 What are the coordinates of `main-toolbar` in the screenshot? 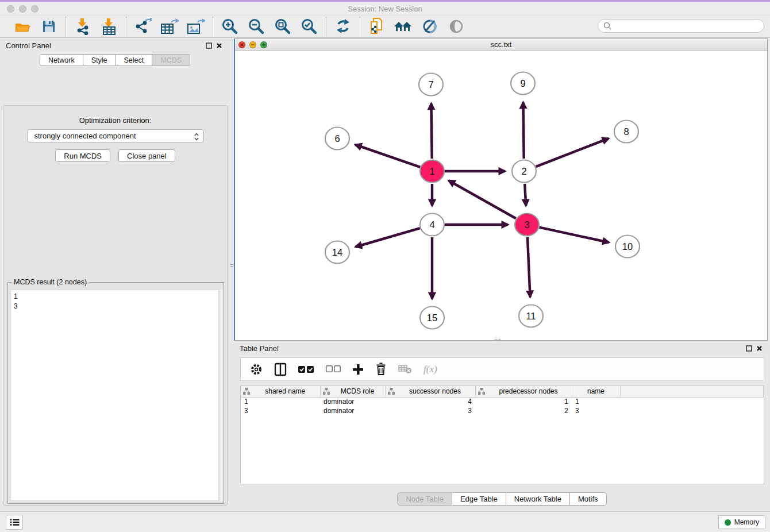 It's located at (385, 26).